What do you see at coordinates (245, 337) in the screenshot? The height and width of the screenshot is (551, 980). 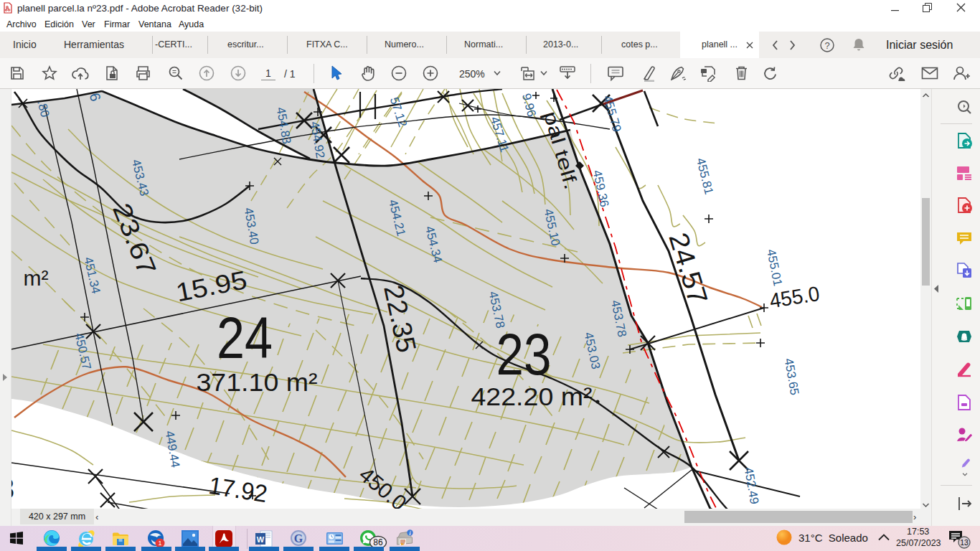 I see `svg-text: 24` at bounding box center [245, 337].